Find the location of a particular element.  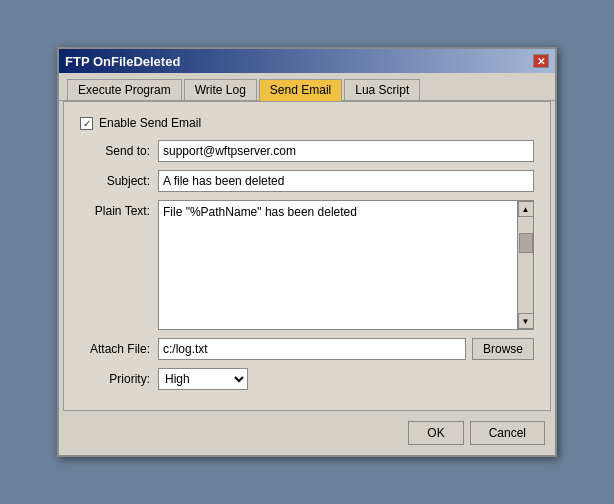

scroll-up-icon: ▲ is located at coordinates (526, 209).